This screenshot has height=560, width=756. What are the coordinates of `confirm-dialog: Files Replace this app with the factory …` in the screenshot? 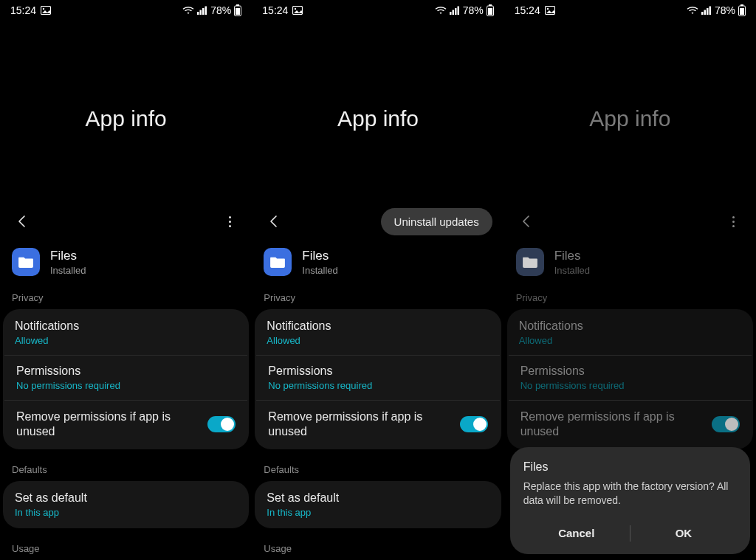 It's located at (630, 500).